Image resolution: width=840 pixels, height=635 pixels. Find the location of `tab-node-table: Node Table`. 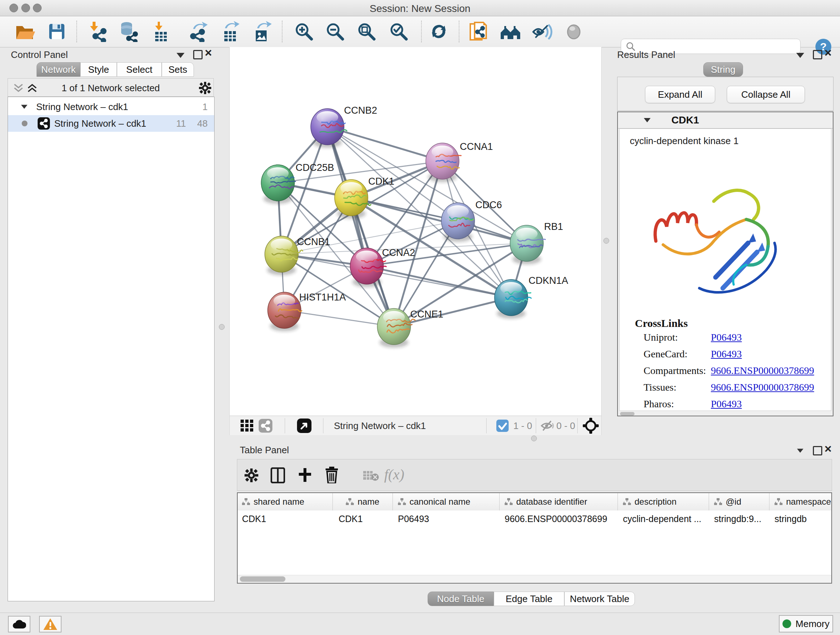

tab-node-table: Node Table is located at coordinates (461, 599).